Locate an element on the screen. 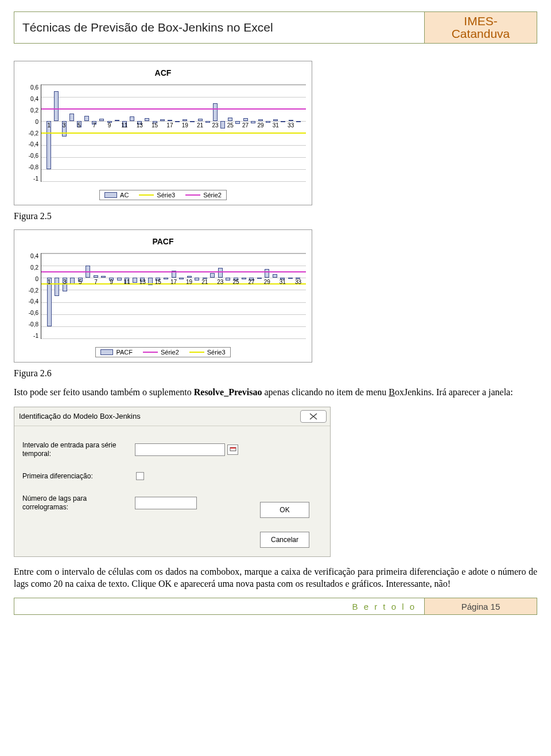 The image size is (551, 756). pacf-yaxis: 0,40,20-0,2-0,4-0,6-0,8-1 is located at coordinates (30, 296).